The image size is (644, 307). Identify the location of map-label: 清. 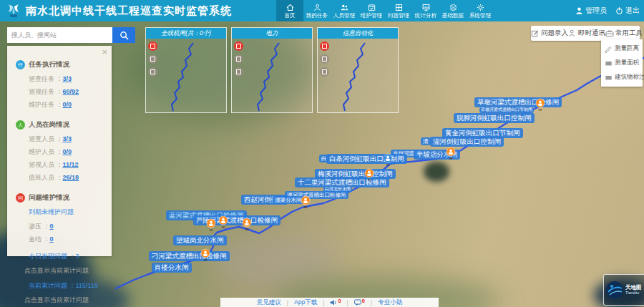
(426, 142).